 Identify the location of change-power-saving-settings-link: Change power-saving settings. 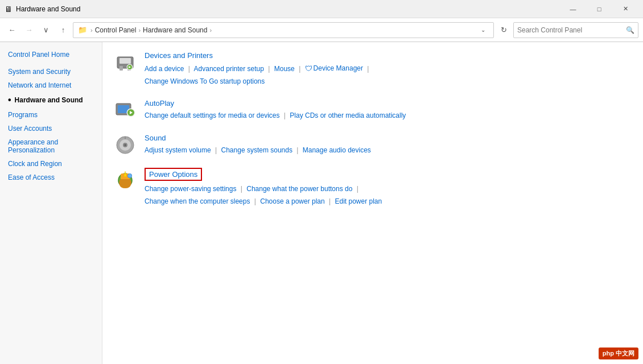
(190, 189).